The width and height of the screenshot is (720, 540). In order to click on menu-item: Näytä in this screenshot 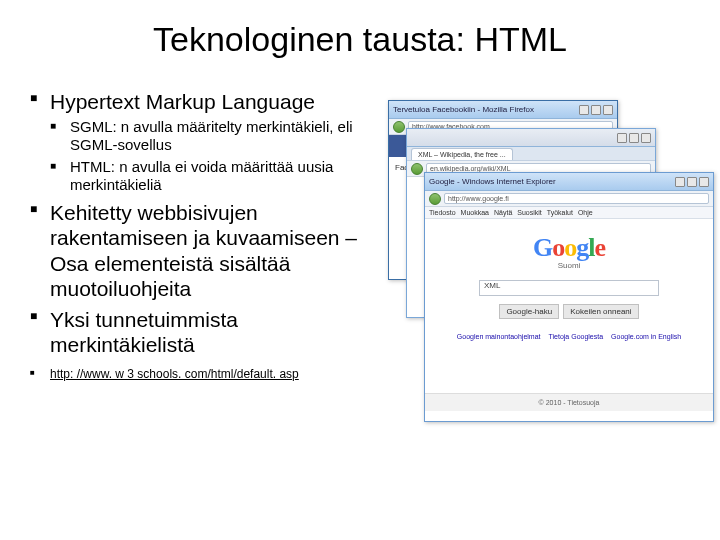, I will do `click(503, 212)`.